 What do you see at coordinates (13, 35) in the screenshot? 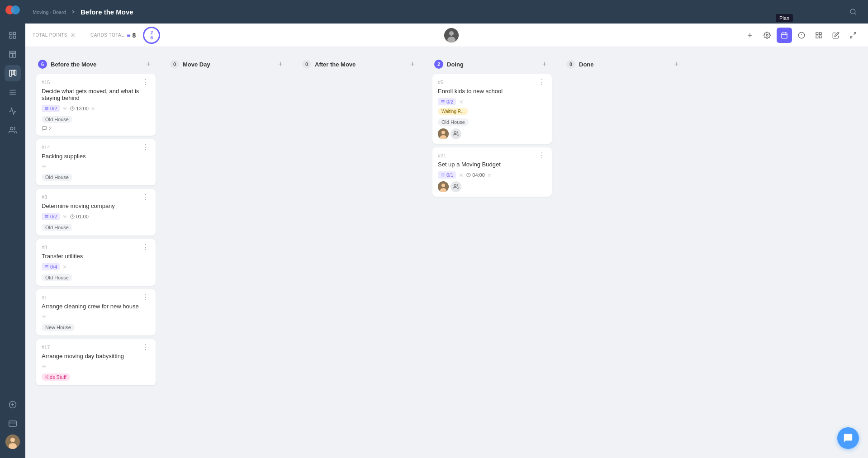
I see `sidebar-icon-home` at bounding box center [13, 35].